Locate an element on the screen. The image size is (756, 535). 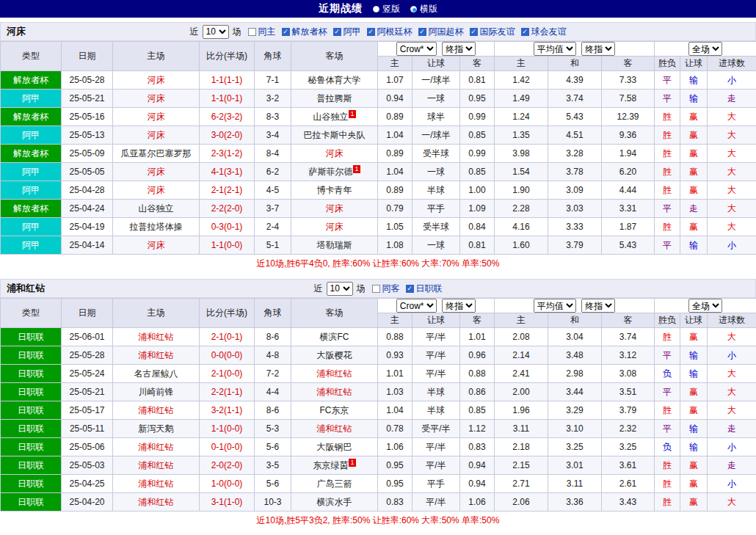
handicap-home-odds-cell: 1.04 is located at coordinates (395, 411).